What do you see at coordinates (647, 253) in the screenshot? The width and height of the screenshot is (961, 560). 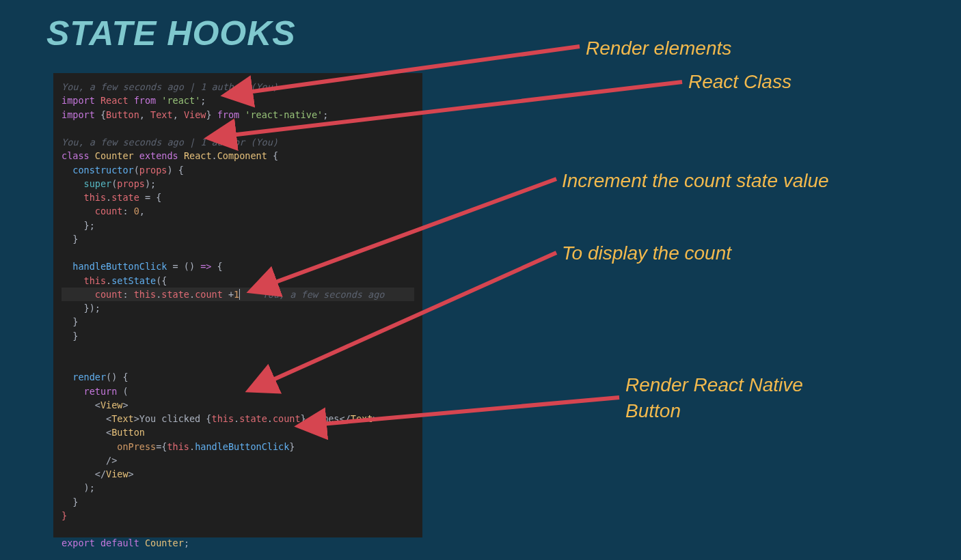 I see `annotation-display-count: To display the count` at bounding box center [647, 253].